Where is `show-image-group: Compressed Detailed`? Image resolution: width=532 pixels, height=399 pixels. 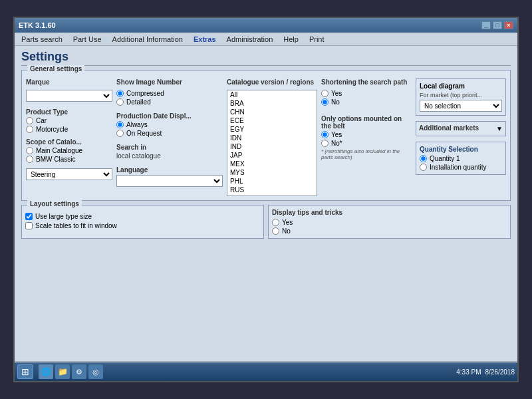 show-image-group: Compressed Detailed is located at coordinates (170, 98).